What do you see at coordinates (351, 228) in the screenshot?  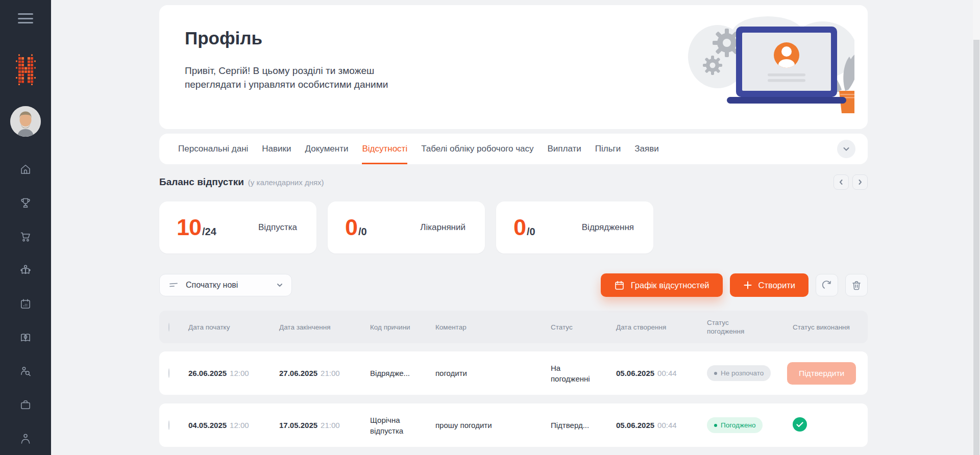 I see `sick-used: 0` at bounding box center [351, 228].